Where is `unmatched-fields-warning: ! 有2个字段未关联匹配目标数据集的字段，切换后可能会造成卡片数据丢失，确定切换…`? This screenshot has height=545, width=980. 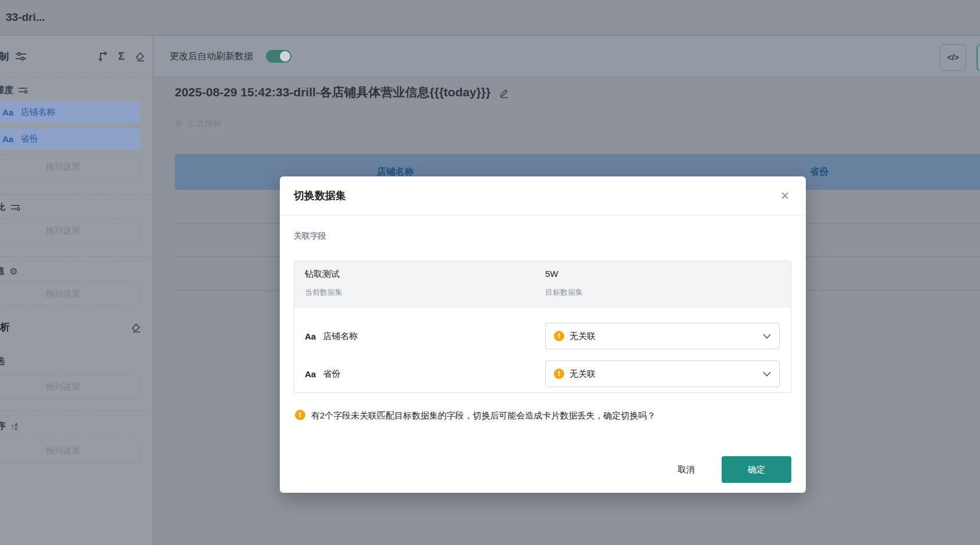
unmatched-fields-warning: ! 有2个字段未关联匹配目标数据集的字段，切换后可能会造成卡片数据丢失，确定切换… is located at coordinates (539, 416).